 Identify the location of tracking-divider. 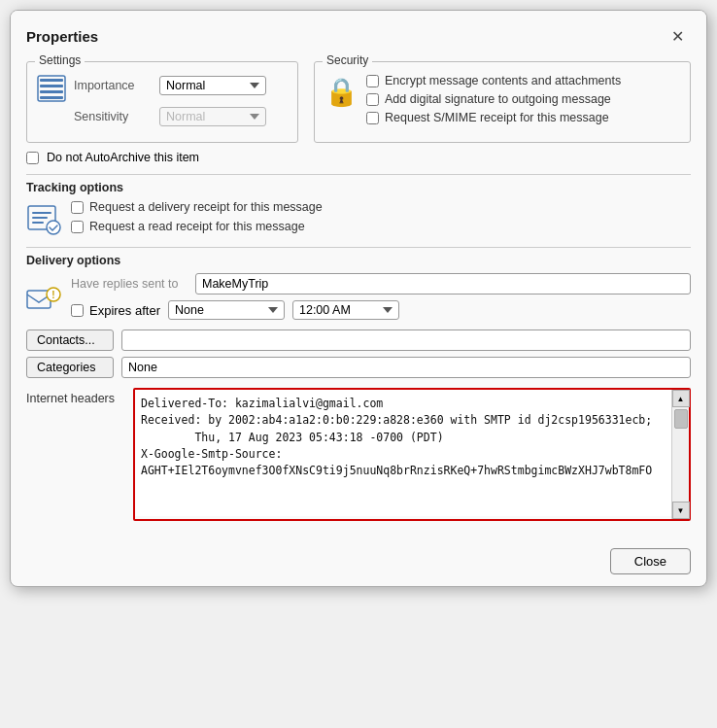
(358, 175).